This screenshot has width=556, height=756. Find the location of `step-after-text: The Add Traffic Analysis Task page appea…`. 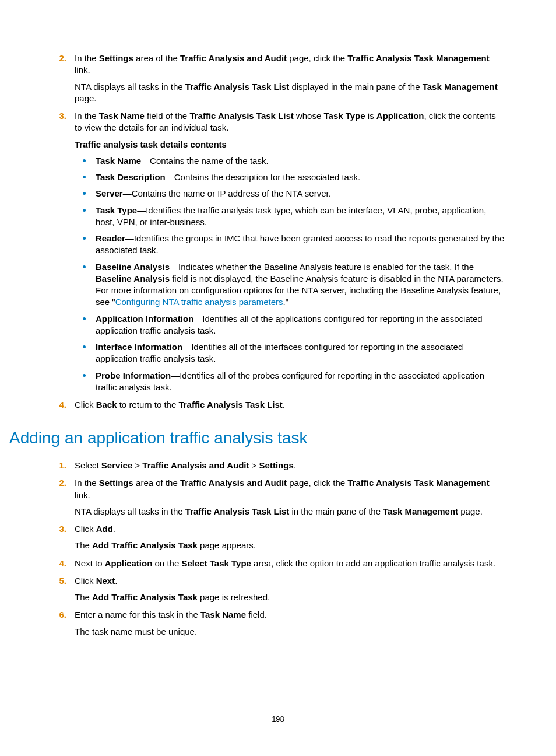

step-after-text: The Add Traffic Analysis Task page appea… is located at coordinates (290, 545).